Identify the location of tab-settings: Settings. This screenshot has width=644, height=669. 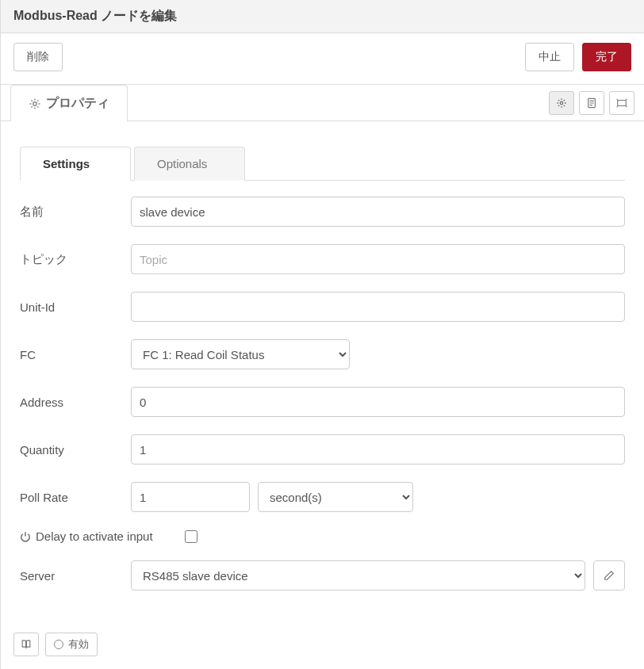
(75, 163).